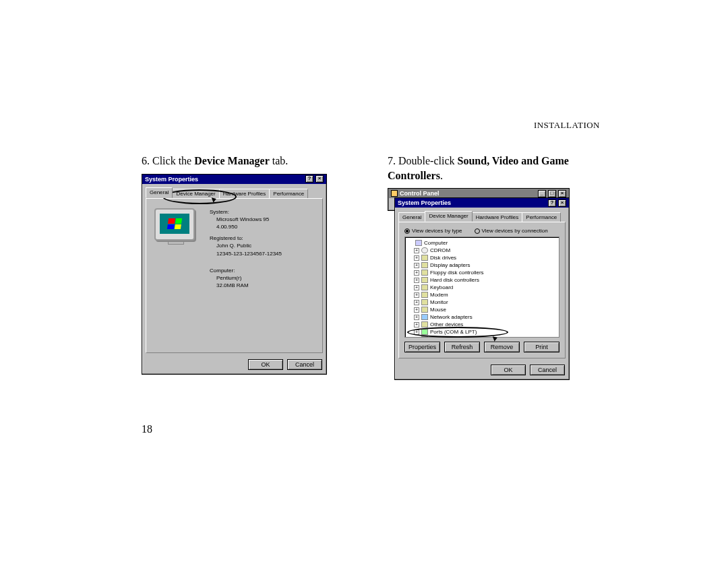 This screenshot has width=728, height=562. What do you see at coordinates (552, 194) in the screenshot?
I see `maximize-button: □` at bounding box center [552, 194].